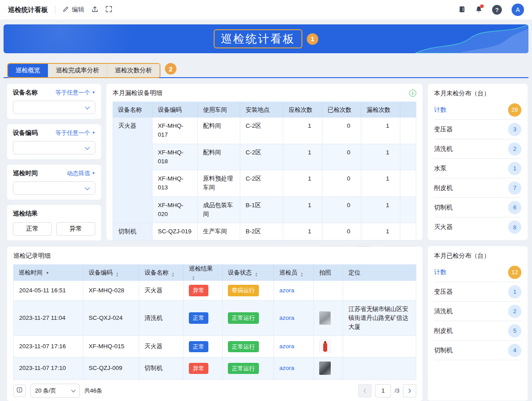 The width and height of the screenshot is (532, 401). I want to click on tabs-group: 巡检概览 巡检完成率分析 巡检次数分析, so click(84, 71).